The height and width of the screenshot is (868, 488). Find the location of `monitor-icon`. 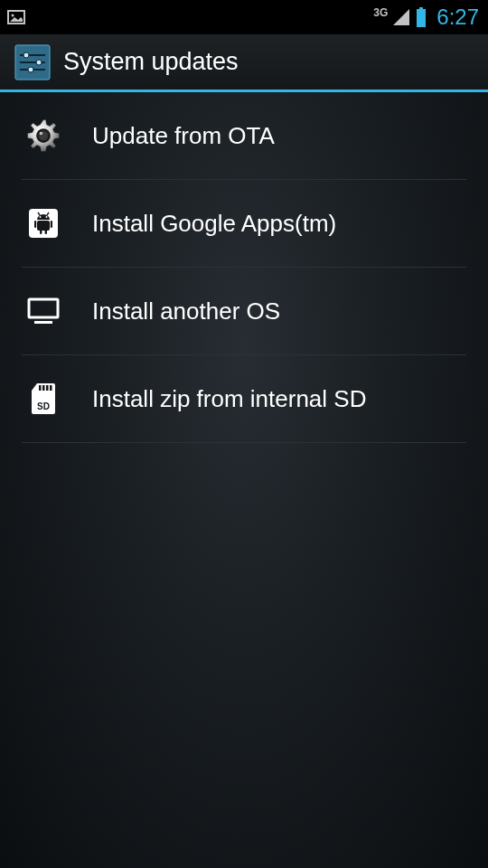

monitor-icon is located at coordinates (43, 311).